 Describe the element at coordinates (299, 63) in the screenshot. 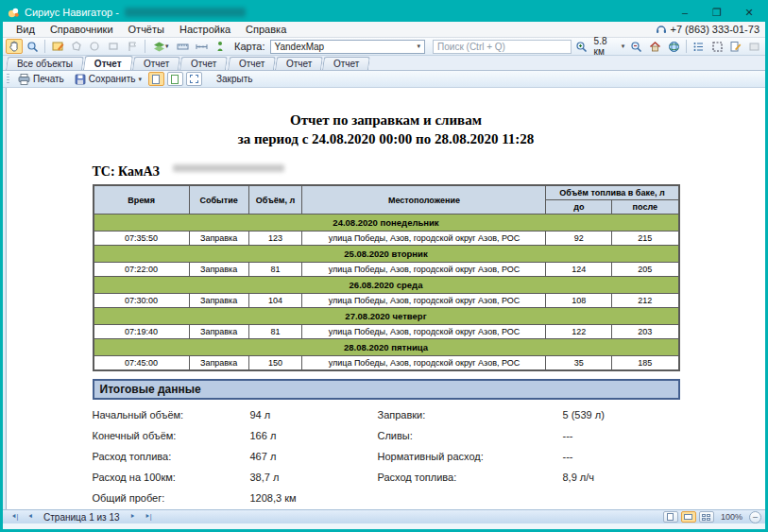

I see `tab-5: Отчет` at that location.